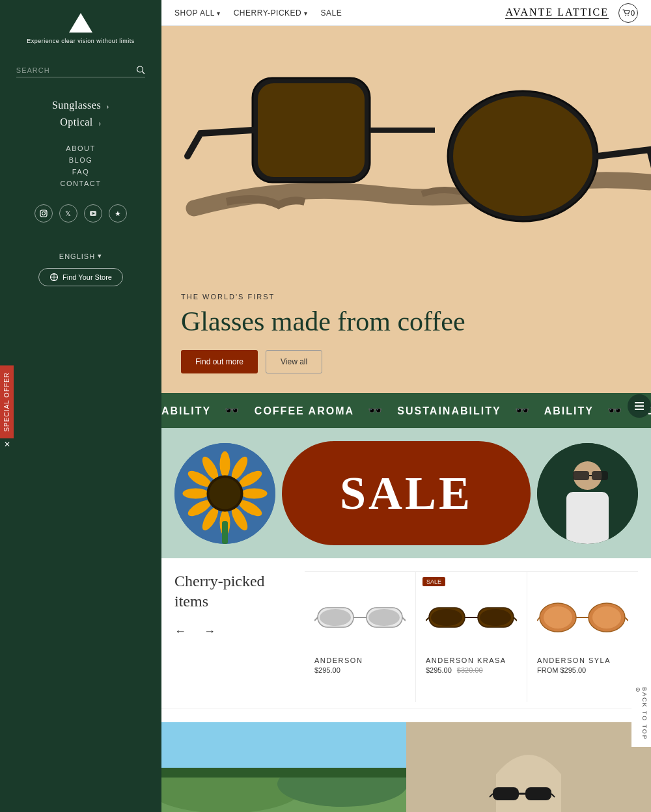 The width and height of the screenshot is (651, 812). What do you see at coordinates (232, 411) in the screenshot?
I see `glasses-icon-1: 🕶️` at bounding box center [232, 411].